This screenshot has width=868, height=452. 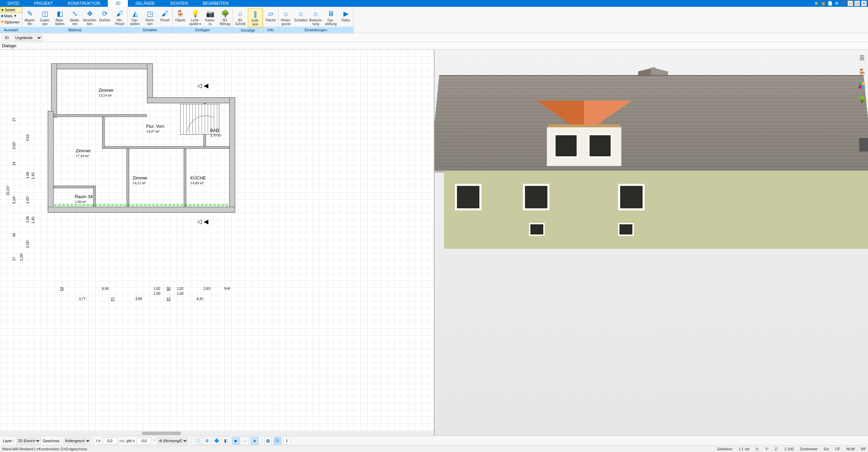 I want to click on mark-button: ◆Mark.▾, so click(x=11, y=16).